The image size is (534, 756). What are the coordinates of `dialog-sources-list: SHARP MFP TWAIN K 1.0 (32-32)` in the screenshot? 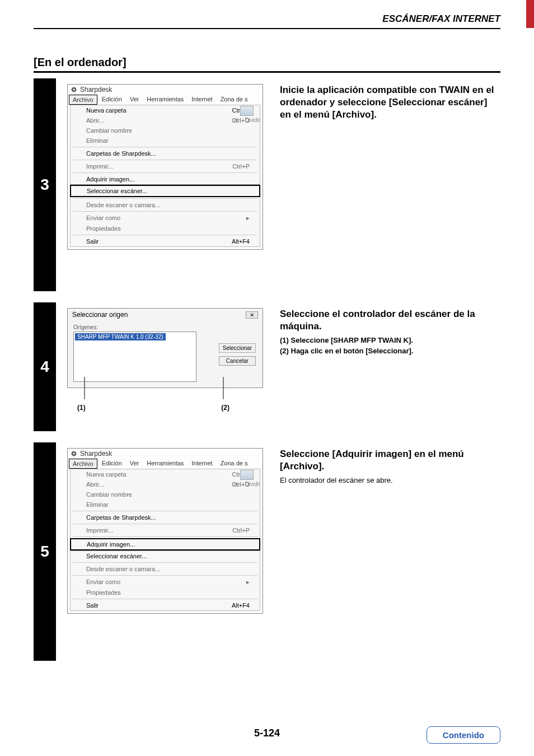 It's located at (135, 357).